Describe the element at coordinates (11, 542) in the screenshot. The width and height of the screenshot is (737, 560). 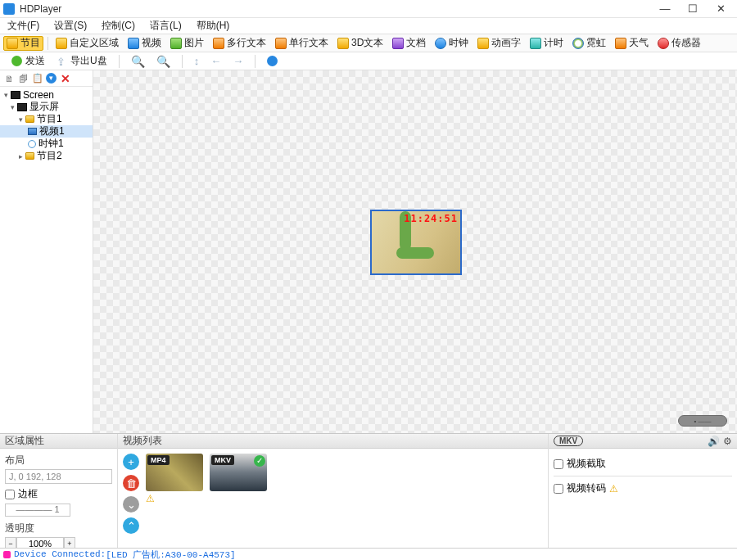
I see `opacity-dec-button: −` at that location.